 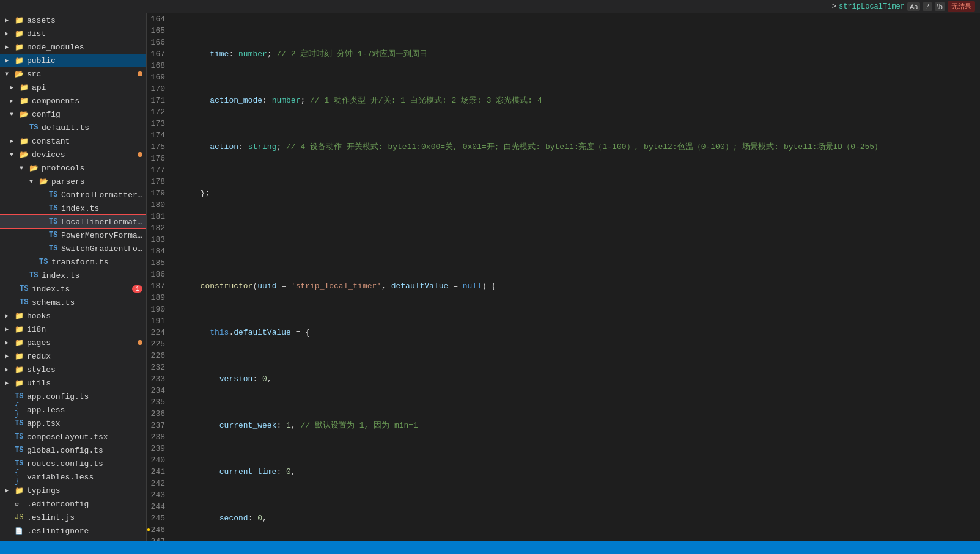 I want to click on sidebar-item-switch-gradient-formatter: ▶ TS SwitchGradientFormatter.ts, so click(x=73, y=249).